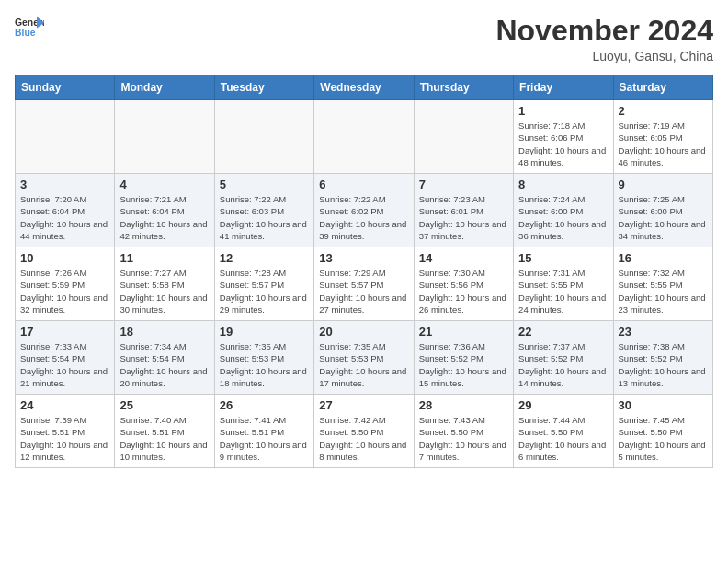 This screenshot has width=728, height=563. Describe the element at coordinates (164, 331) in the screenshot. I see `day-number: 18` at that location.